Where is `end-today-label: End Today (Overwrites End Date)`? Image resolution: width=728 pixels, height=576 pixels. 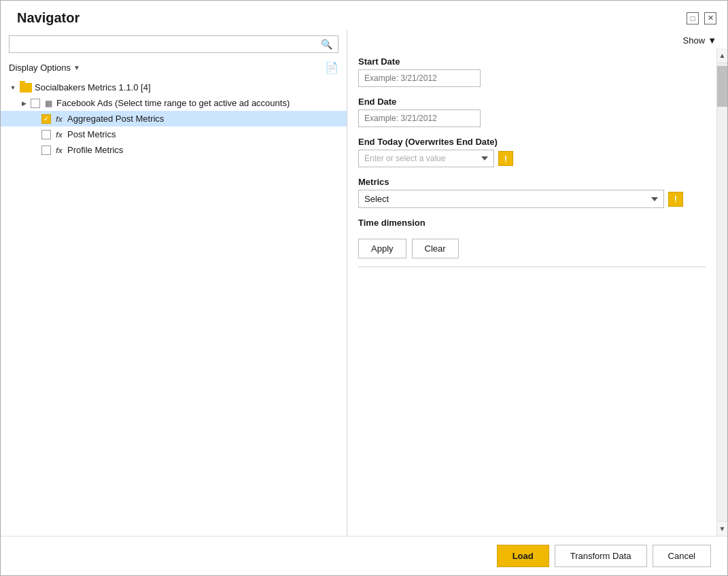 end-today-label: End Today (Overwrites End Date) is located at coordinates (532, 141).